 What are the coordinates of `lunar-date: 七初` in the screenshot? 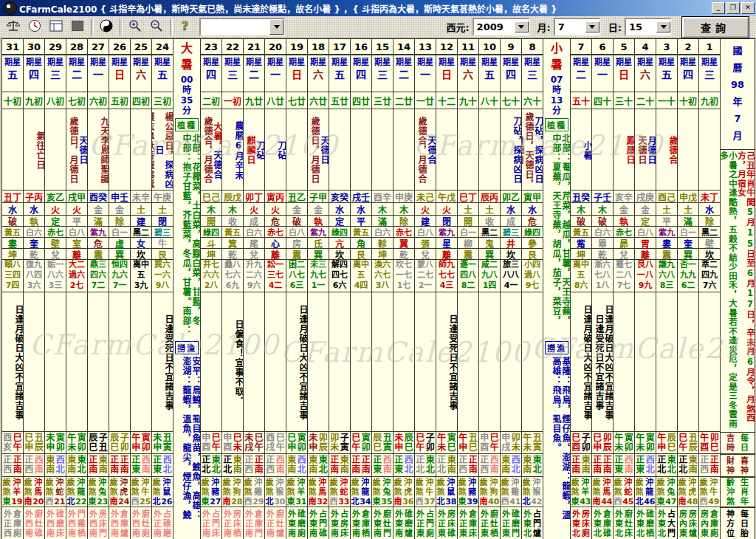 It's located at (77, 100).